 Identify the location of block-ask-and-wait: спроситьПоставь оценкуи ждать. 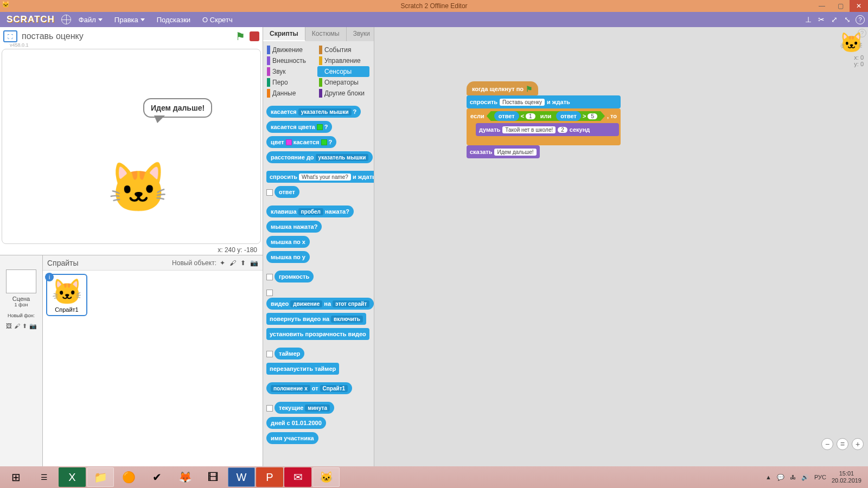
(544, 102).